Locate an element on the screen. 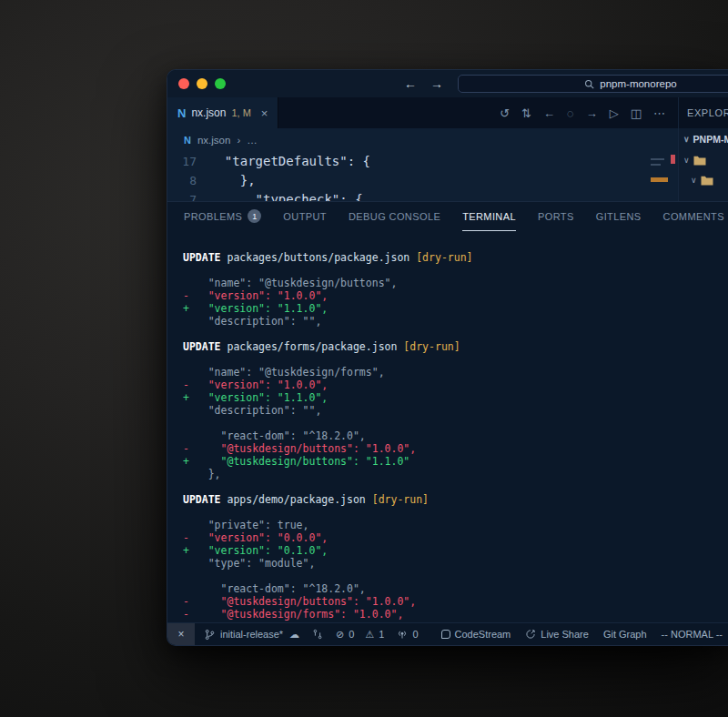 The width and height of the screenshot is (728, 717). panel-tab-label: GITLENS is located at coordinates (619, 217).